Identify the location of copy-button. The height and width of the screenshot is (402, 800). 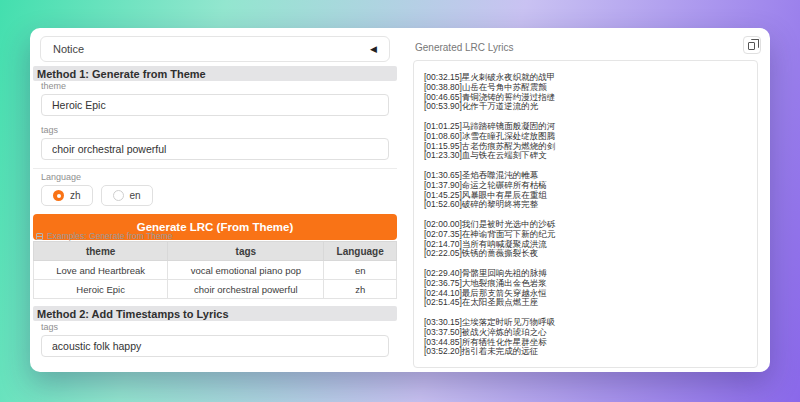
(752, 45).